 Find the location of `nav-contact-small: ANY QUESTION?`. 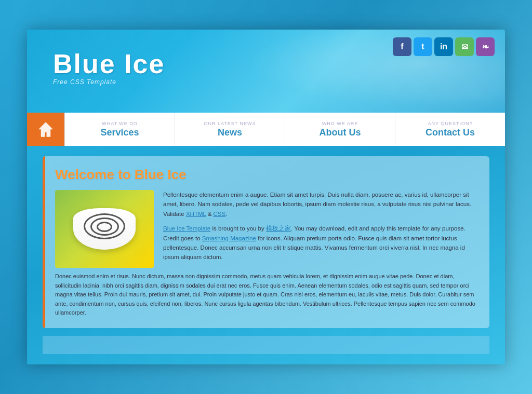

nav-contact-small: ANY QUESTION? is located at coordinates (450, 124).